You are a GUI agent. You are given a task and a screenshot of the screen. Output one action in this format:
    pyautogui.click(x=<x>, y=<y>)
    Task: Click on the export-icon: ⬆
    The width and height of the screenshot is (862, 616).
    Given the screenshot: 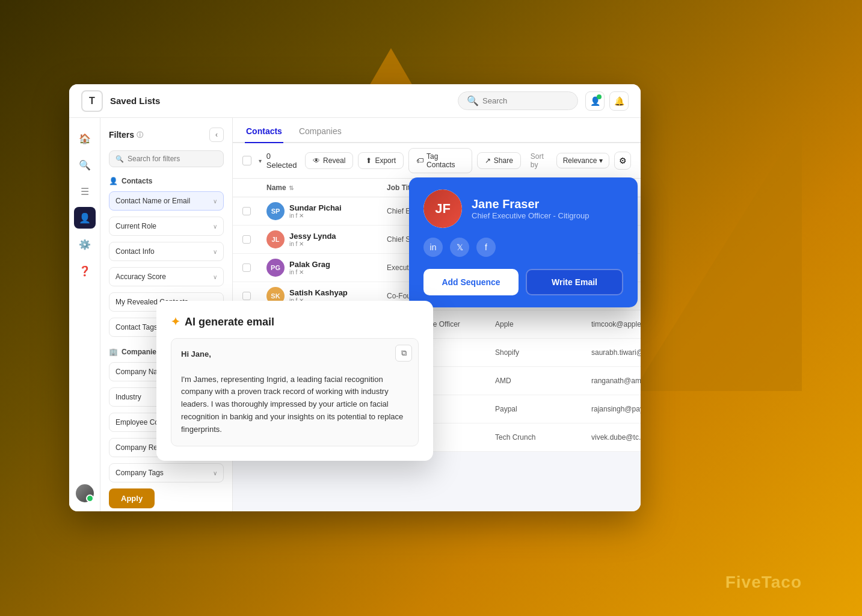 What is the action you would take?
    pyautogui.click(x=369, y=161)
    